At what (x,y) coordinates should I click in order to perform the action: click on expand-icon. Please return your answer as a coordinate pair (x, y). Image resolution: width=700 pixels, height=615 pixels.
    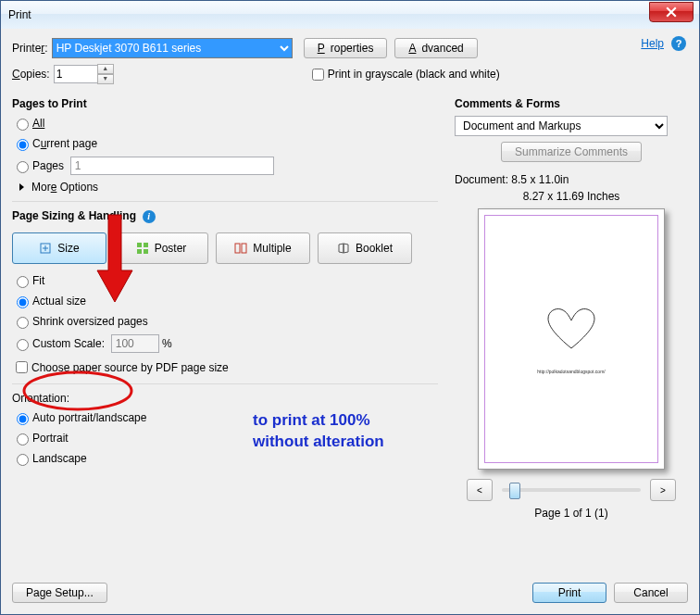
    Looking at the image, I should click on (24, 187).